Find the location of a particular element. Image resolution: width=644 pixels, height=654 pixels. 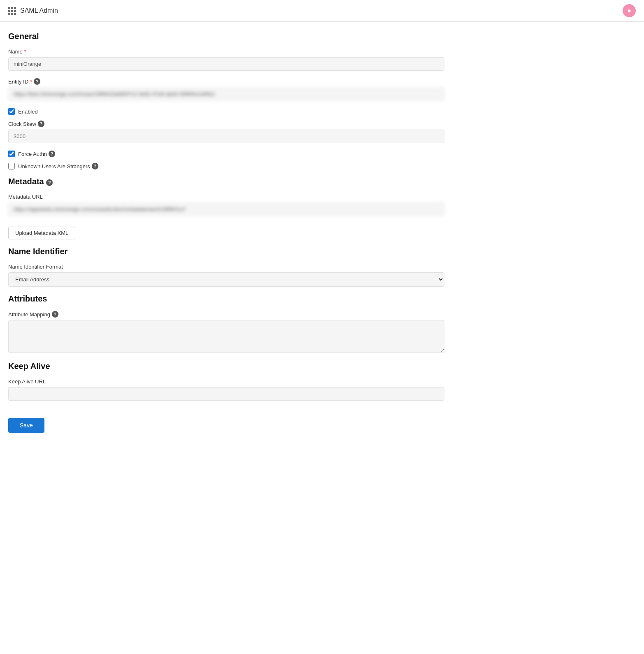

unknown-users-checkbox-group: Unknown Users Are Strangers ? is located at coordinates (226, 166).